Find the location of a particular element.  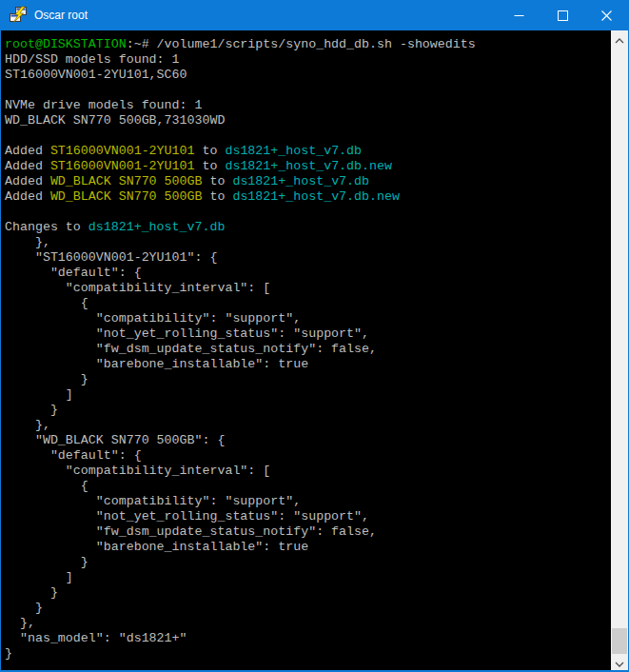

scroll-down-button is located at coordinates (619, 662).